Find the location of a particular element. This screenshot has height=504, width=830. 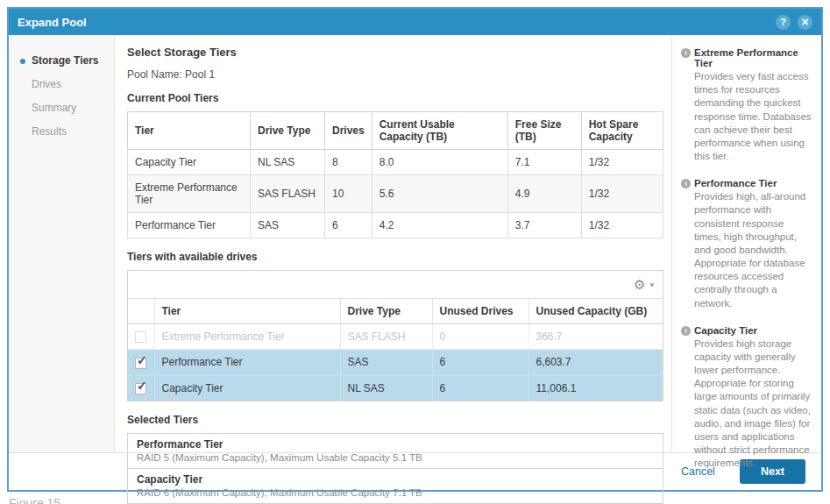

cell-usable-capacity: 5.6 is located at coordinates (440, 195).